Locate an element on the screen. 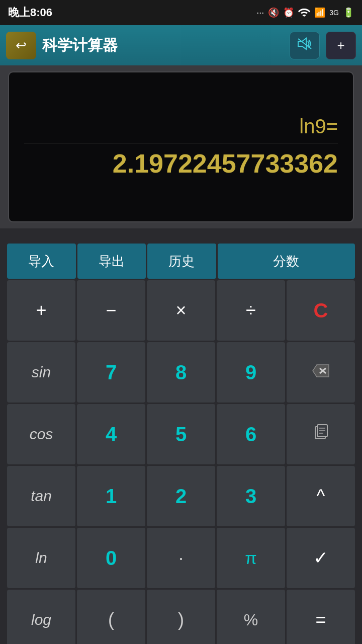 Image resolution: width=362 pixels, height=644 pixels. mid-spacer is located at coordinates (181, 236).